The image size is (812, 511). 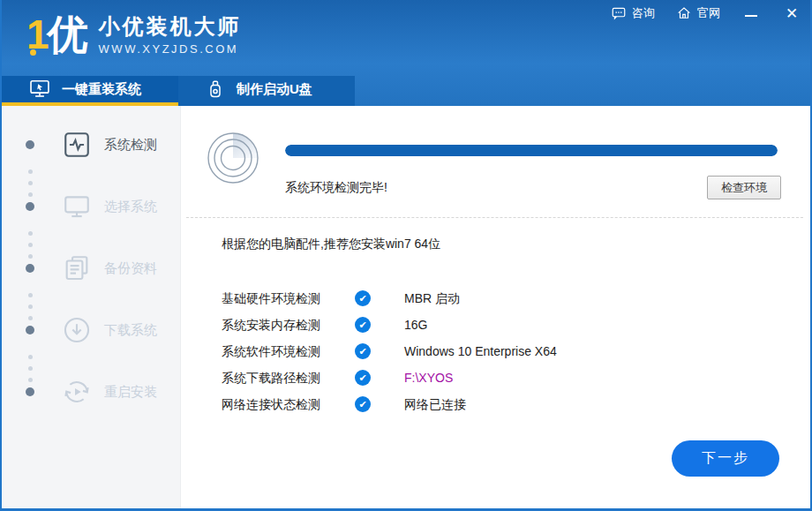 I want to click on brand-url: WWW.XYZJDS.COM, so click(x=170, y=49).